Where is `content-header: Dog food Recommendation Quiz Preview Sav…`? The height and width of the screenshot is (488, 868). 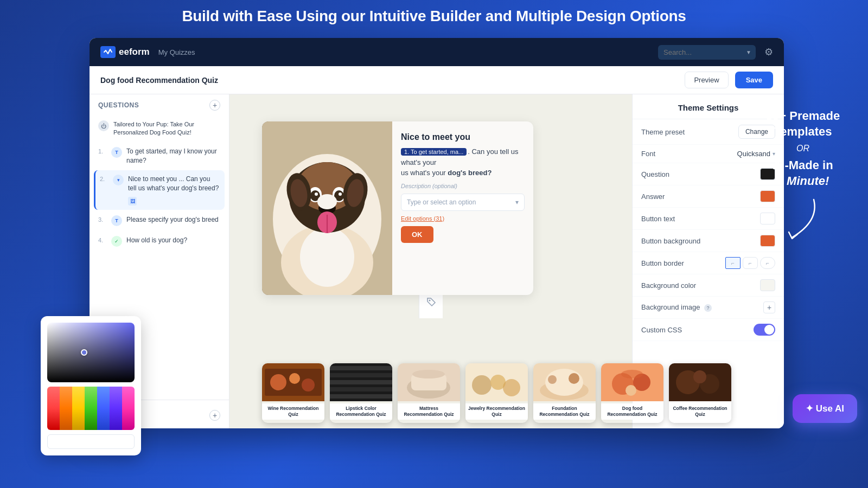 content-header: Dog food Recommendation Quiz Preview Sav… is located at coordinates (437, 80).